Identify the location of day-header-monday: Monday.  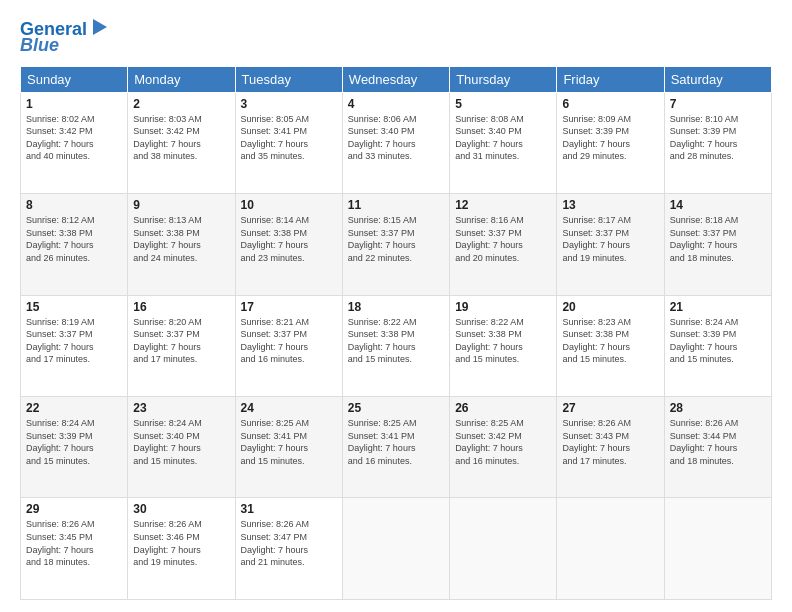
(182, 79).